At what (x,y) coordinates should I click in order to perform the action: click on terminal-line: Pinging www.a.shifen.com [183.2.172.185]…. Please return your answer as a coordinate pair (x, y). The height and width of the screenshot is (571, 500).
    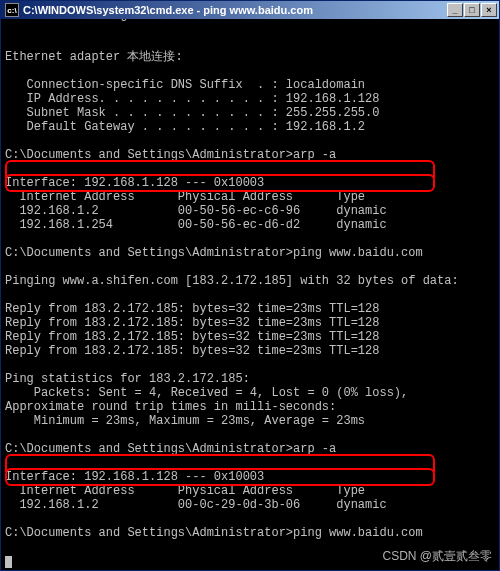
    Looking at the image, I should click on (250, 281).